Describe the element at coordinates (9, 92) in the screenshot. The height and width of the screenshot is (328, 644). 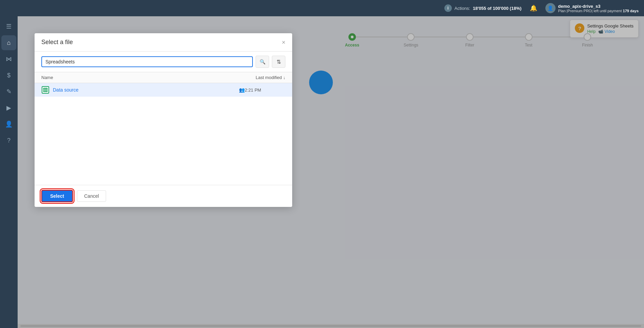
I see `sidebar-item-tools: ✎` at that location.